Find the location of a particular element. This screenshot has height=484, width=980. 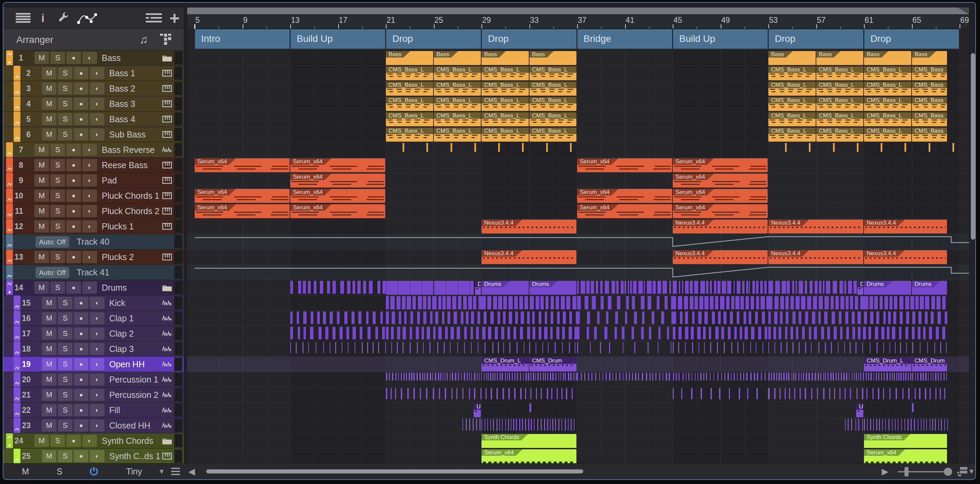

clip-nexus3-4-4: Nexus3.4.4 is located at coordinates (529, 257).